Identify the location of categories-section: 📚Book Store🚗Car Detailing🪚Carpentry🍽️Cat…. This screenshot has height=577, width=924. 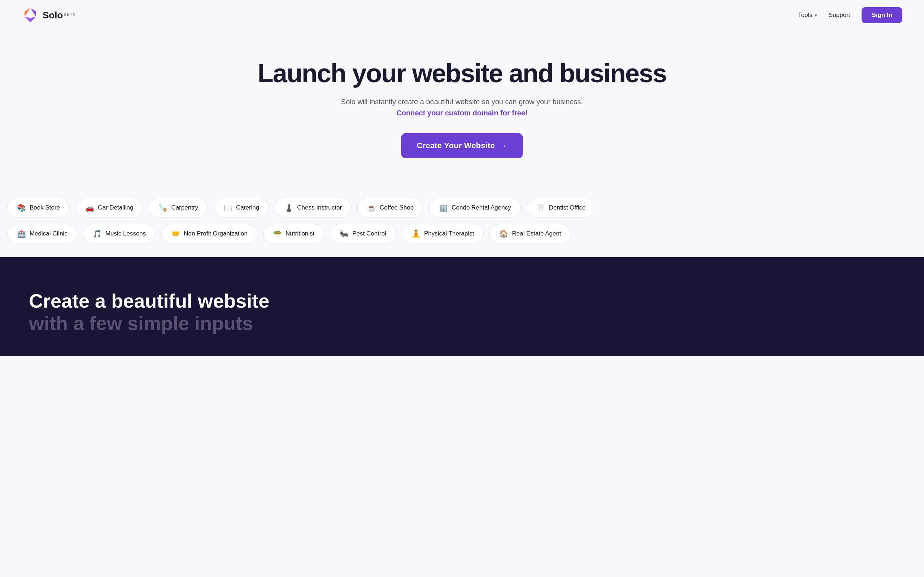
(462, 219).